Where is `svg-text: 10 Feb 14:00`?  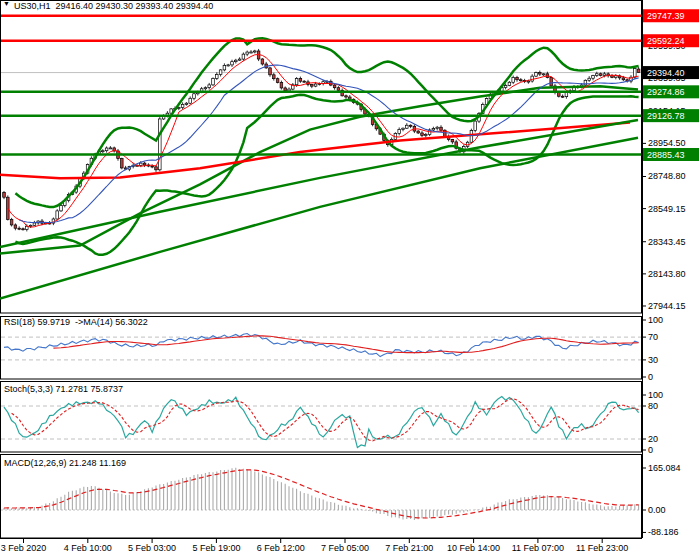
svg-text: 10 Feb 14:00 is located at coordinates (474, 548).